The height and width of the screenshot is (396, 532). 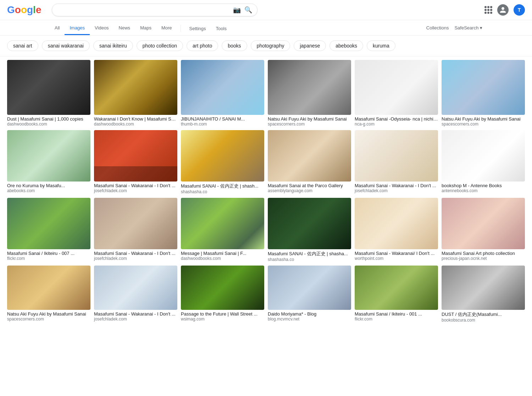 What do you see at coordinates (488, 10) in the screenshot?
I see `apps-icon` at bounding box center [488, 10].